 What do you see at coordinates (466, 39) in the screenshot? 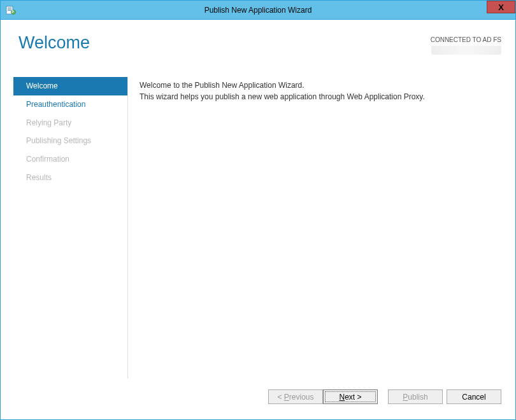
I see `connection-label: CONNECTED TO AD FS` at bounding box center [466, 39].